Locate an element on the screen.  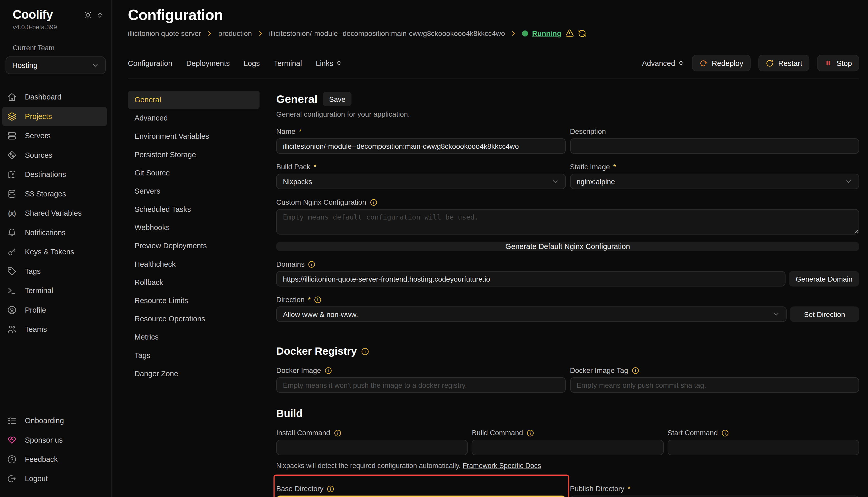
submenu-item-rollback: Rollback is located at coordinates (194, 283).